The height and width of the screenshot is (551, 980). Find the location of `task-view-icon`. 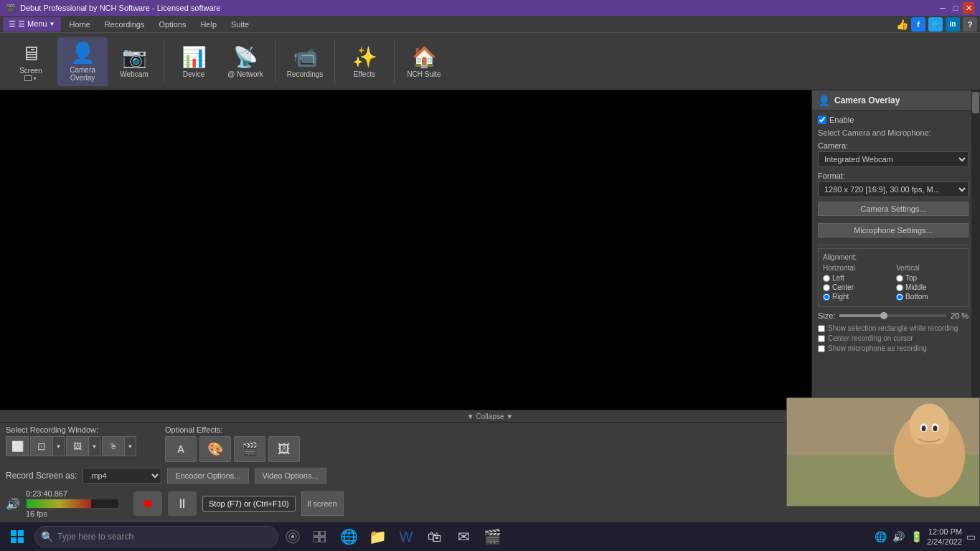

task-view-icon is located at coordinates (320, 537).